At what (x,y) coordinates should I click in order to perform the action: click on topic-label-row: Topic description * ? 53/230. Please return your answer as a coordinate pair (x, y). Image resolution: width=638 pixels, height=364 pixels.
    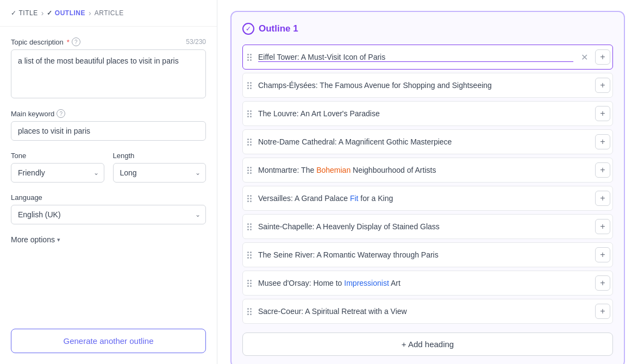
    Looking at the image, I should click on (109, 42).